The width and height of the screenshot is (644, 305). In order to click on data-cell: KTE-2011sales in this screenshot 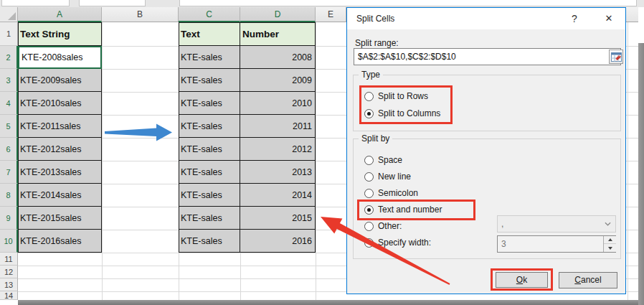, I will do `click(60, 126)`.